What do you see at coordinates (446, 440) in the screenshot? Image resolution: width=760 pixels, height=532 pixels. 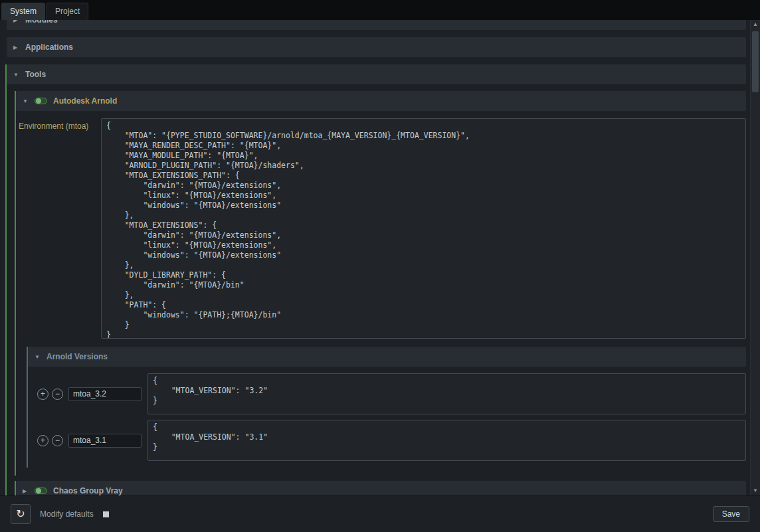 I see `version-json-editor: { "MTOA_VERSION": "3.1" }` at bounding box center [446, 440].